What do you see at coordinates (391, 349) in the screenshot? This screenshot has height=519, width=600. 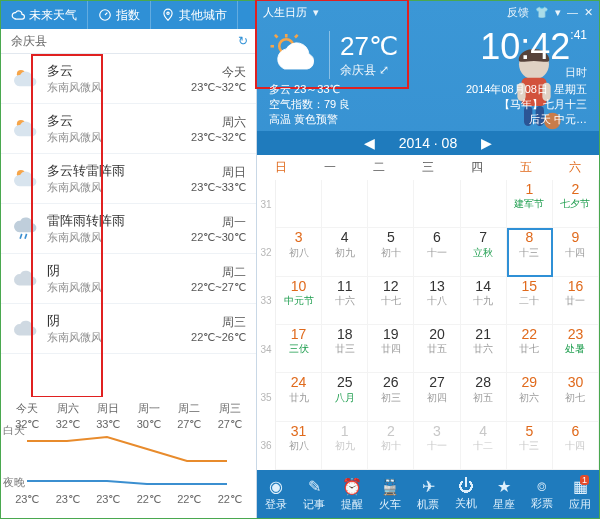 I see `calendar-day: 19廿四` at bounding box center [391, 349].